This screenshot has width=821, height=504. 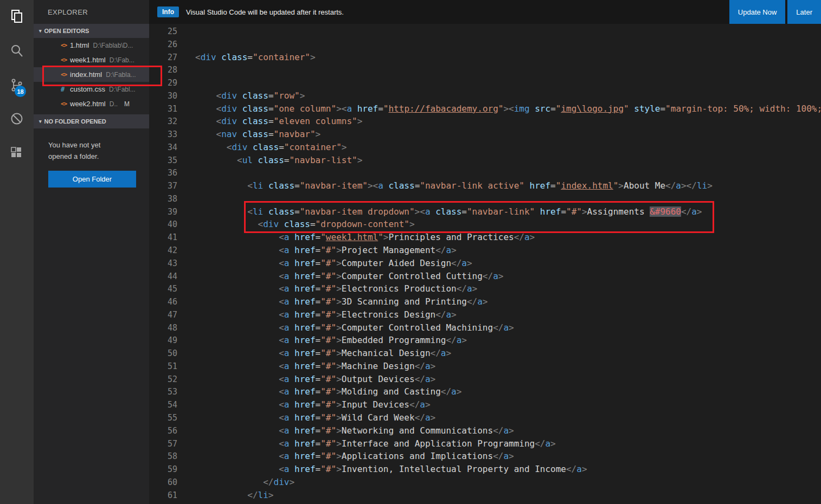 What do you see at coordinates (163, 354) in the screenshot?
I see `line-number: 50` at bounding box center [163, 354].